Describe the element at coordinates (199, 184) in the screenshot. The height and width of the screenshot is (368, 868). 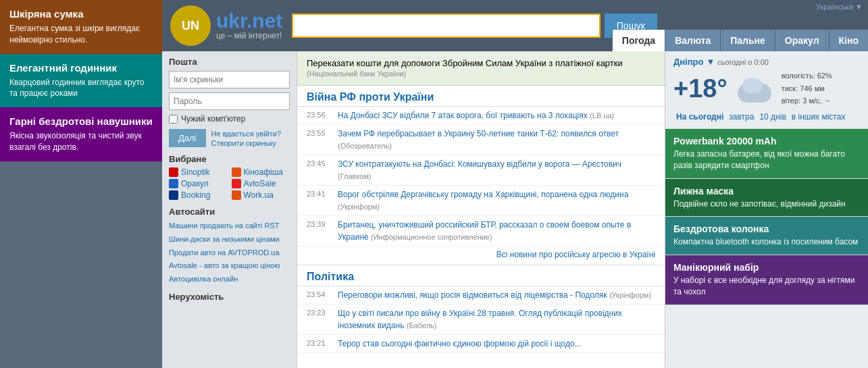
I see `favorite-item-оракул: Оракул` at that location.